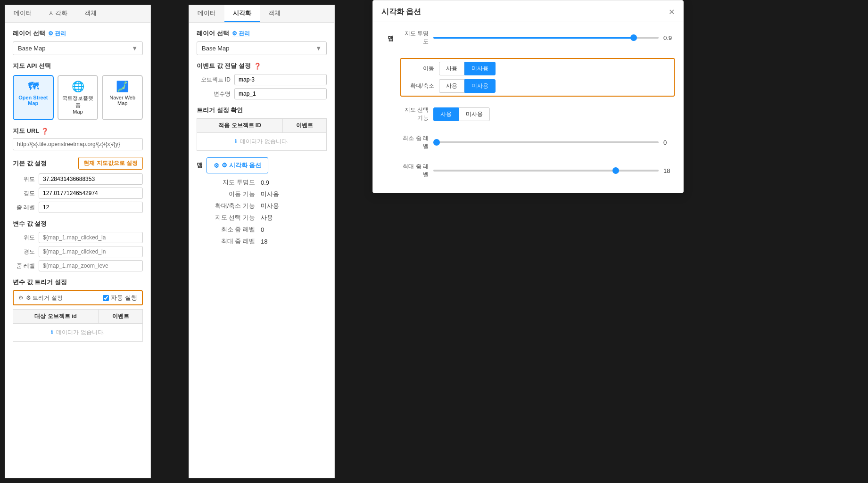 This screenshot has width=868, height=483. I want to click on default-lat-row: 위도, so click(78, 179).